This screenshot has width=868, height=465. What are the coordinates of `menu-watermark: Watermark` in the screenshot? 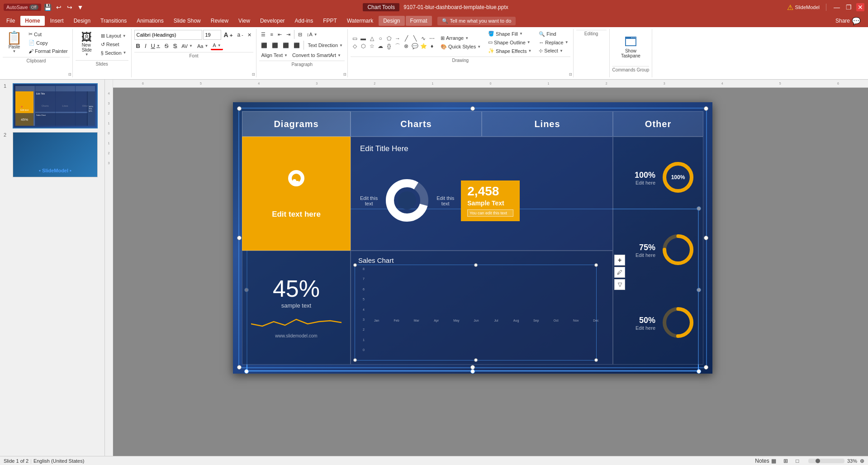 It's located at (360, 21).